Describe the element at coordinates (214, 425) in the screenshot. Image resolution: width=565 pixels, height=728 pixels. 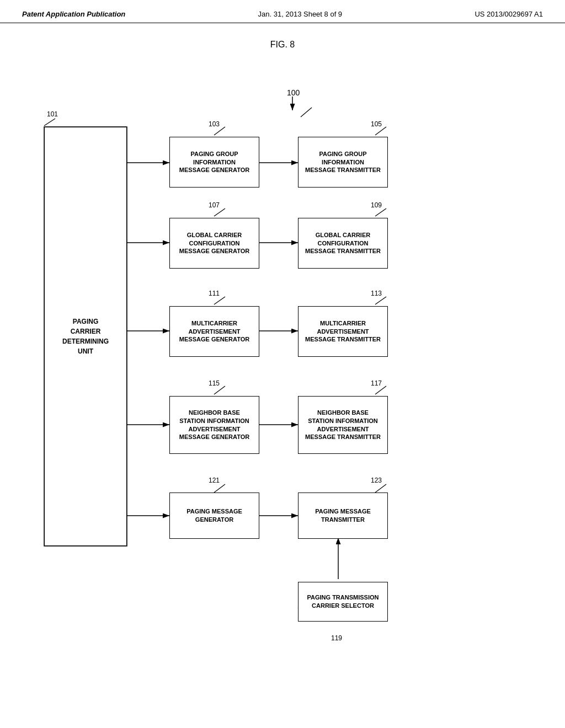
I see `neighbor-gen-label: NEIGHBOR BASESTATION INFORMATIONADVERTIS…` at that location.